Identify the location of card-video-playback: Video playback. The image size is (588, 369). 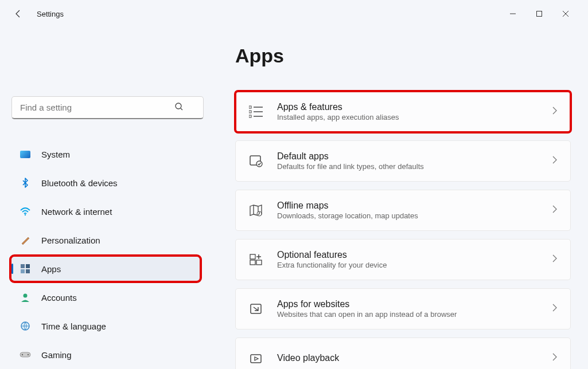
(403, 353).